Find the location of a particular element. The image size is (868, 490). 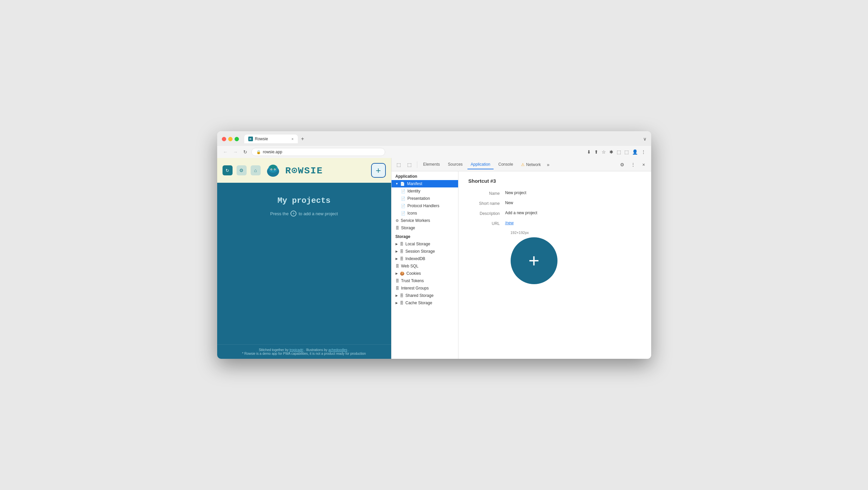

tab-elements: Elements is located at coordinates (432, 165).